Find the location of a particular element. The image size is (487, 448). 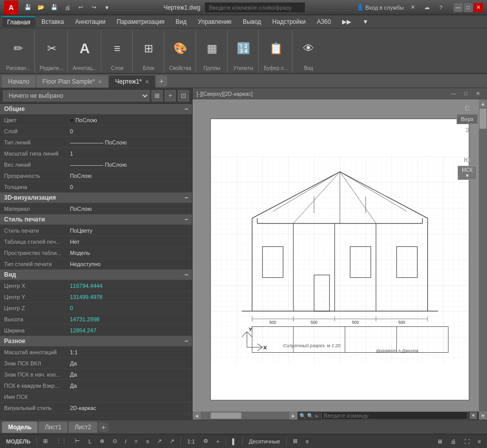

tab-close-chertezh: ✕ is located at coordinates (147, 82).